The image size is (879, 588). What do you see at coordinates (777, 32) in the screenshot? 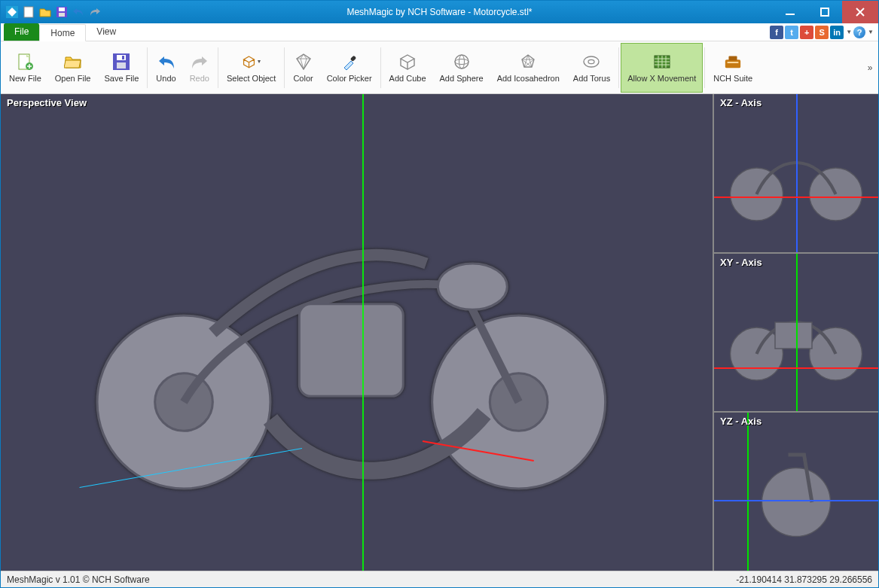
I see `social-facebook-button: f` at bounding box center [777, 32].